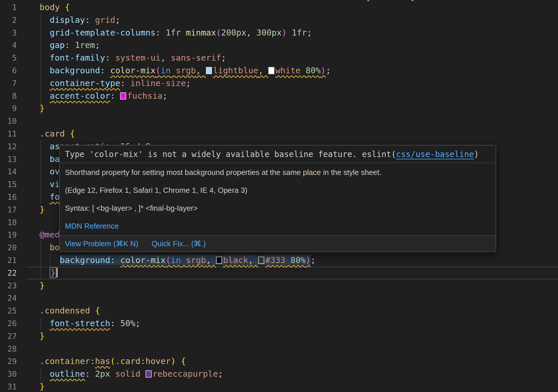 The width and height of the screenshot is (558, 392). I want to click on line-number: 13, so click(8, 159).